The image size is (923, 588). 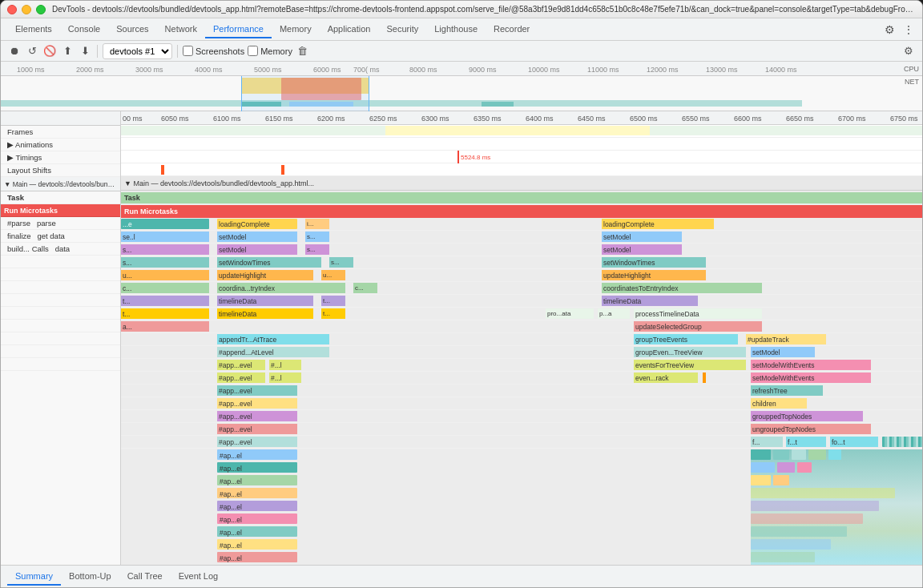 I want to click on a-dot: a..., so click(x=165, y=327).